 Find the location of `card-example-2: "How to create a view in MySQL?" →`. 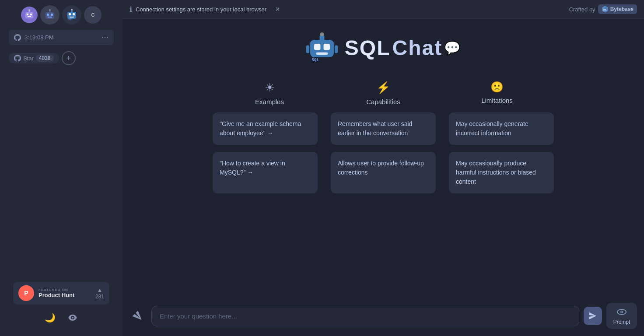

card-example-2: "How to create a view in MySQL?" → is located at coordinates (265, 172).